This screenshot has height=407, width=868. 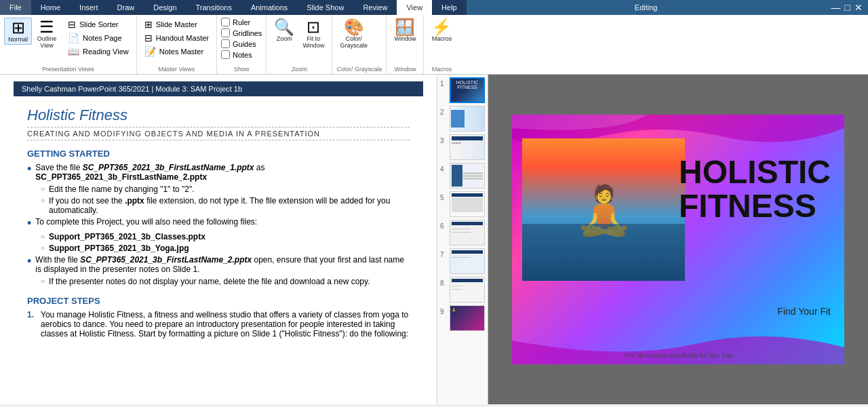 What do you see at coordinates (106, 52) in the screenshot?
I see `reading-view-label: Reading View` at bounding box center [106, 52].